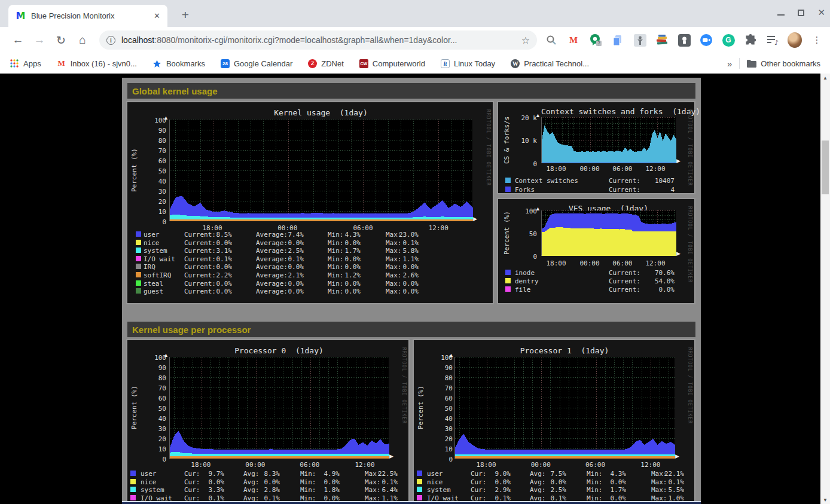 Image resolution: width=830 pixels, height=504 pixels. What do you see at coordinates (817, 40) in the screenshot?
I see `browser-menu-kebab-icon: ⋮` at bounding box center [817, 40].